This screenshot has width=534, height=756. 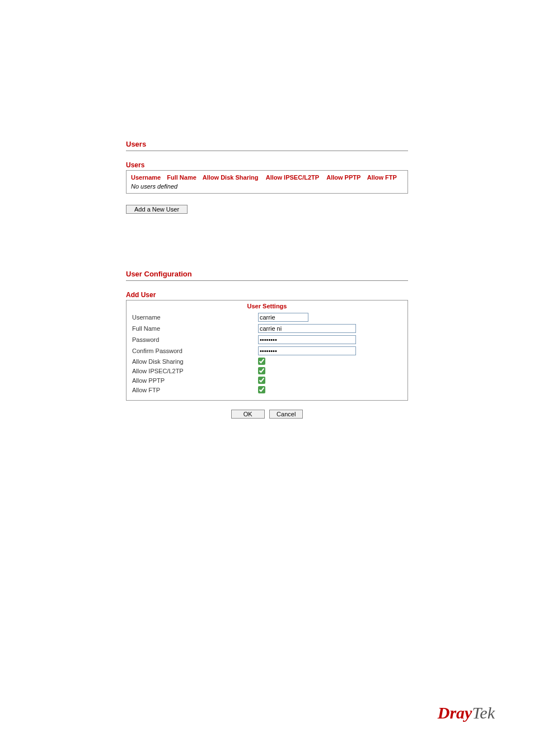 I want to click on users-table-container: Username Full Name Allow Disk Sharing Al…, so click(x=267, y=182).